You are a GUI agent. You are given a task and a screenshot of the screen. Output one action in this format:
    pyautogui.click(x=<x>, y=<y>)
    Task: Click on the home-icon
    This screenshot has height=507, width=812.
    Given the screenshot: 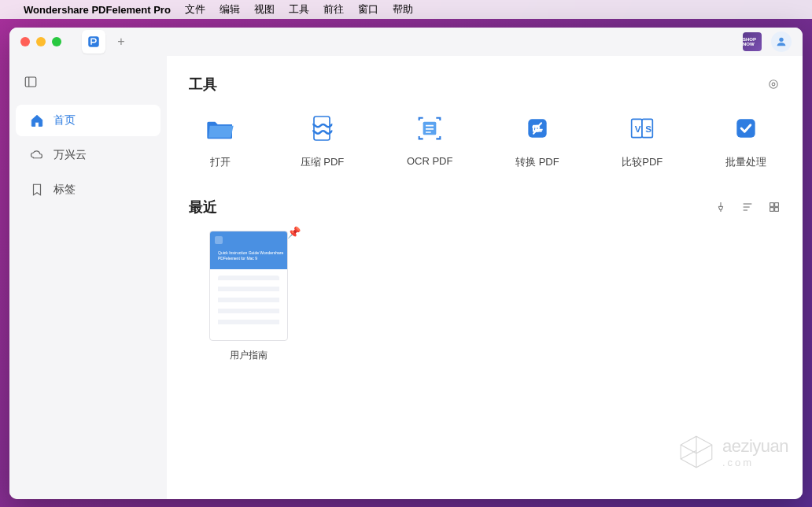 What is the action you would take?
    pyautogui.click(x=37, y=120)
    